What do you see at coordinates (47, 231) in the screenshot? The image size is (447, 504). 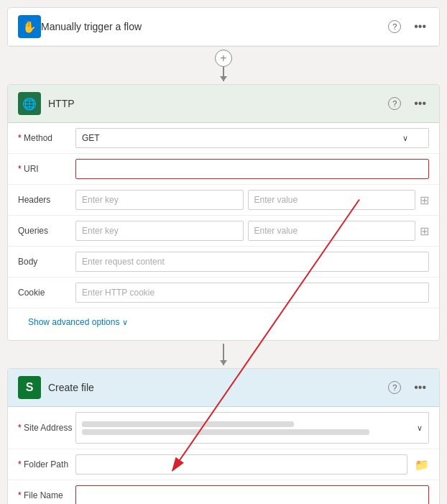 I see `queries-label: Queries` at bounding box center [47, 231].